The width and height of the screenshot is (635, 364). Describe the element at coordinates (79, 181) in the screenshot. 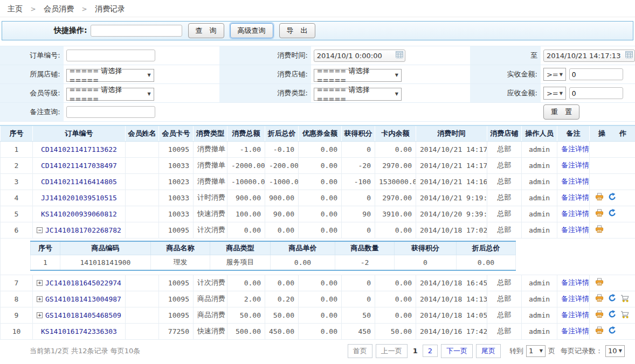

I see `order-cell: CD1410211416414805` at that location.